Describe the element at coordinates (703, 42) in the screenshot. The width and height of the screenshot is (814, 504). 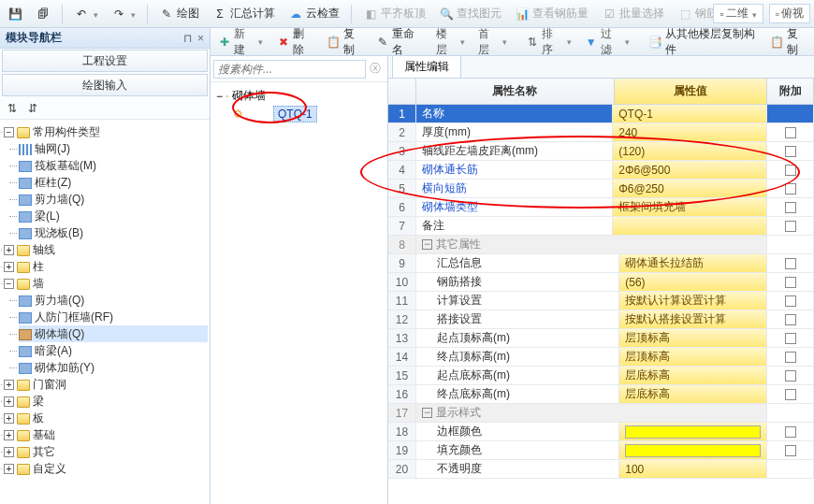
I see `copy-from-other-button: 📑从其他楼层复制构件` at that location.